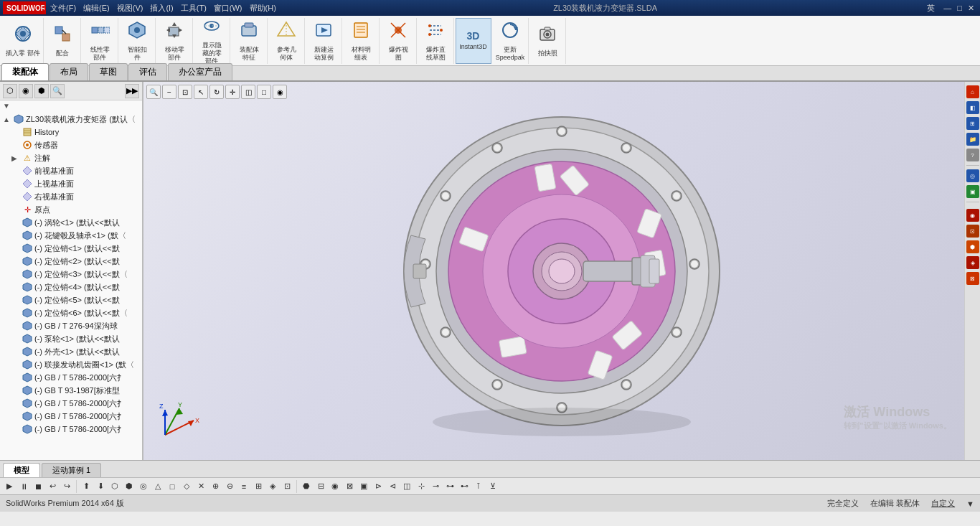 The height and width of the screenshot is (526, 980). What do you see at coordinates (973, 176) in the screenshot?
I see `vp-orientation-btn: ◎` at bounding box center [973, 176].